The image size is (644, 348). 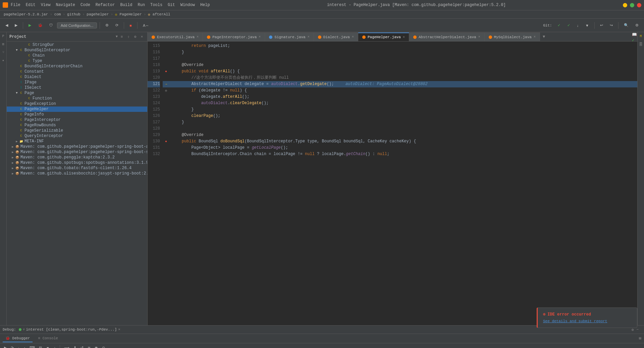 I want to click on toolbar-translate: A↔, so click(x=146, y=25).